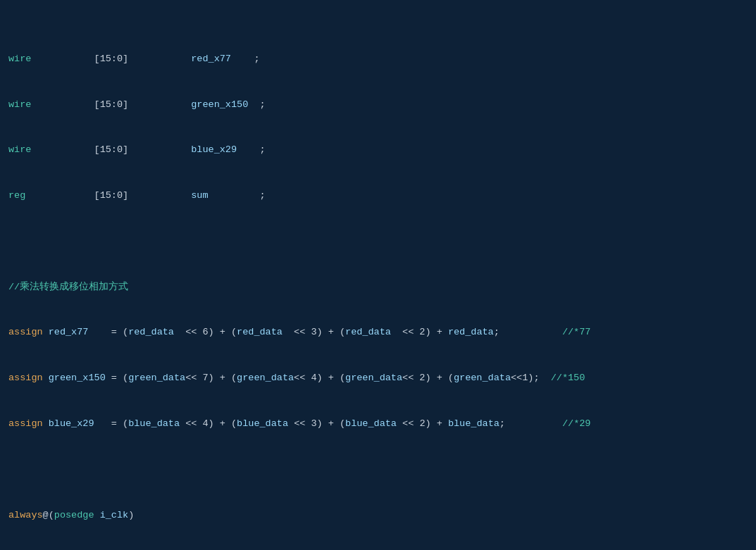 This screenshot has width=756, height=550. I want to click on line-assign-green: assign green_x150 = (green_data<< 7) + (…, so click(378, 378).